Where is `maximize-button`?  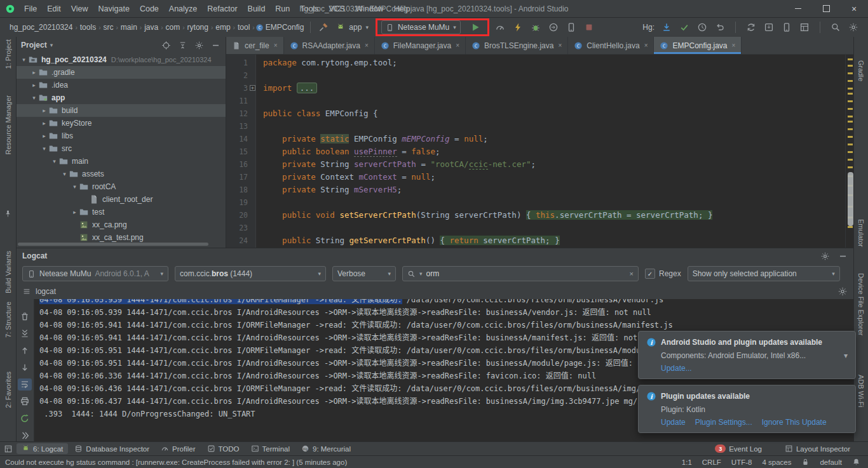
maximize-button is located at coordinates (826, 9).